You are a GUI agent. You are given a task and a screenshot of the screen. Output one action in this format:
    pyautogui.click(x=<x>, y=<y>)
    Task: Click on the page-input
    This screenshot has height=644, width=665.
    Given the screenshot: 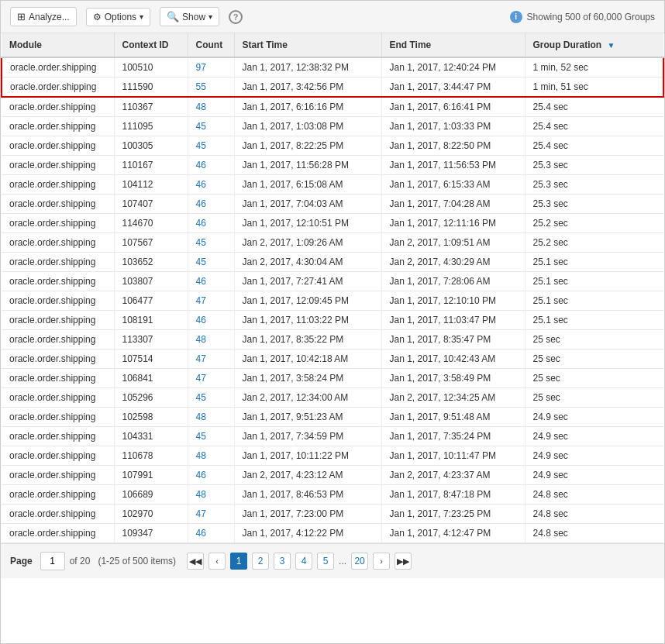 What is the action you would take?
    pyautogui.click(x=53, y=561)
    